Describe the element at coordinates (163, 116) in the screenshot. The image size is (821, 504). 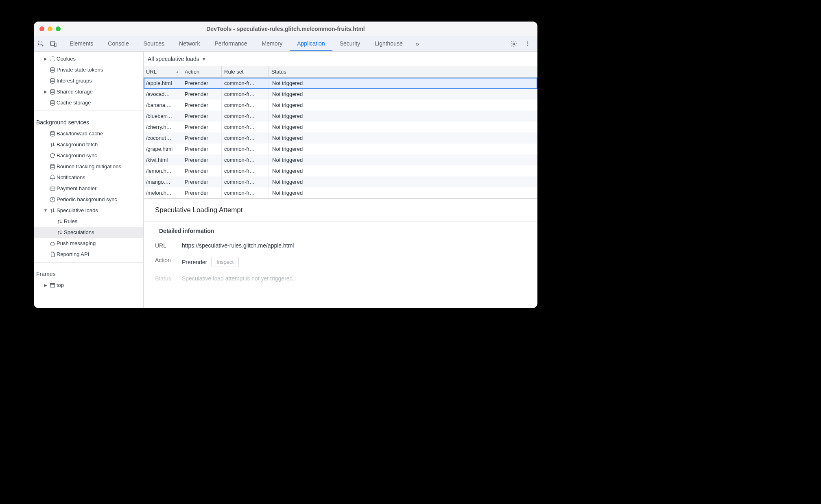
I see `cell-url: /blueberr…` at that location.